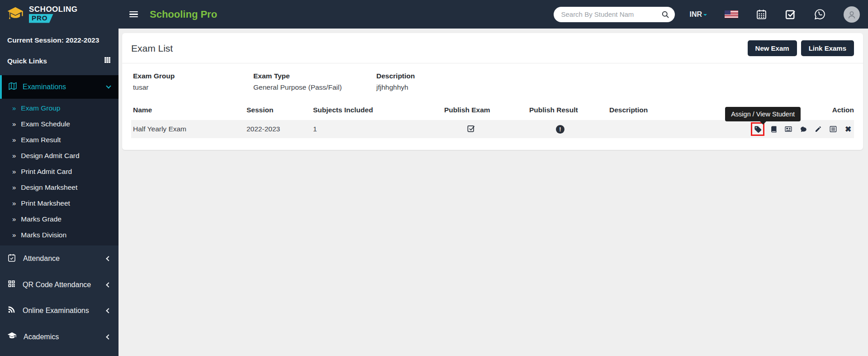  What do you see at coordinates (41, 219) in the screenshot?
I see `submenu-label: Marks Grade` at bounding box center [41, 219].